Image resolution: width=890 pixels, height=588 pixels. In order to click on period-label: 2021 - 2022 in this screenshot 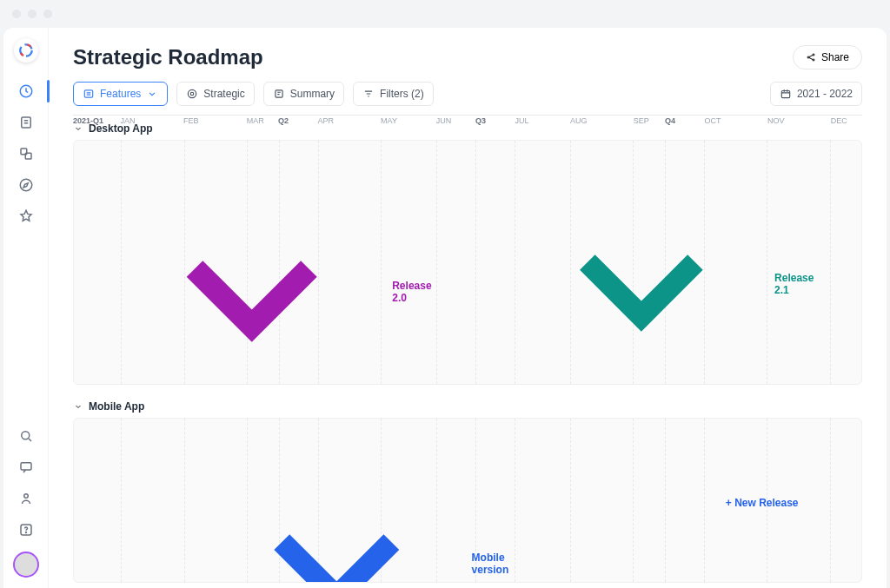, I will do `click(825, 94)`.